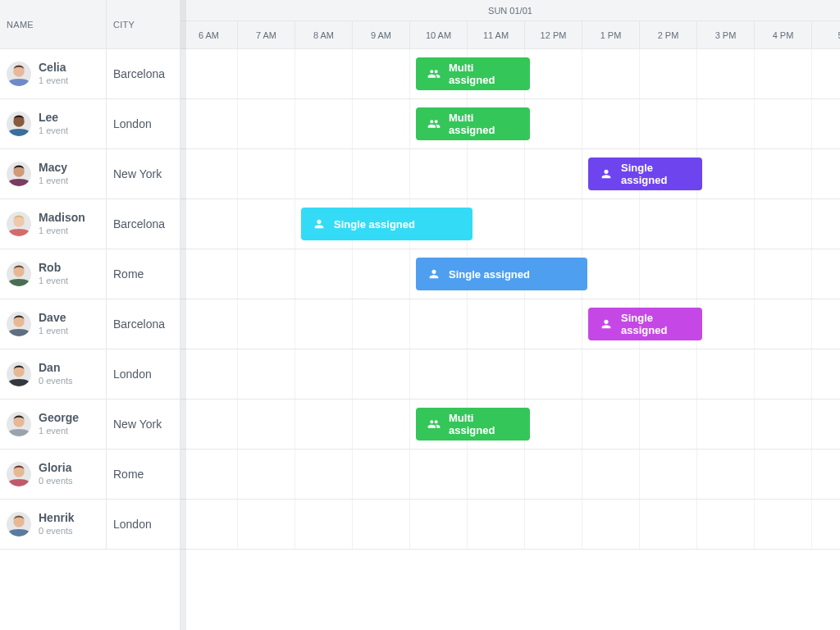  What do you see at coordinates (554, 34) in the screenshot?
I see `hour-header-cell: 12 PM` at bounding box center [554, 34].